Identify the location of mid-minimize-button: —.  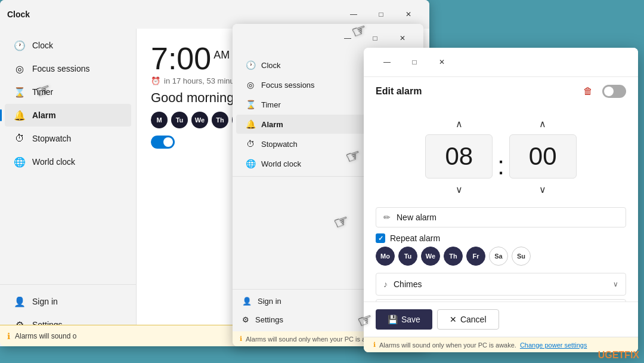
(348, 38).